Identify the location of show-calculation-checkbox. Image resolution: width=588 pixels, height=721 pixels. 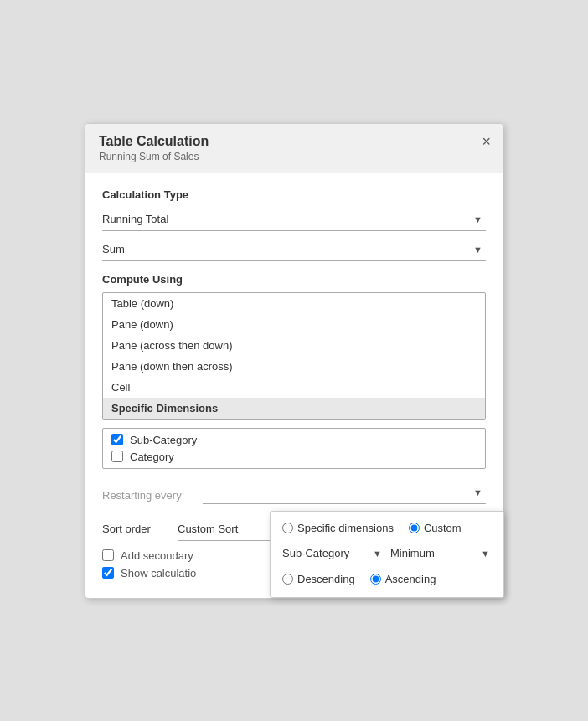
(108, 573).